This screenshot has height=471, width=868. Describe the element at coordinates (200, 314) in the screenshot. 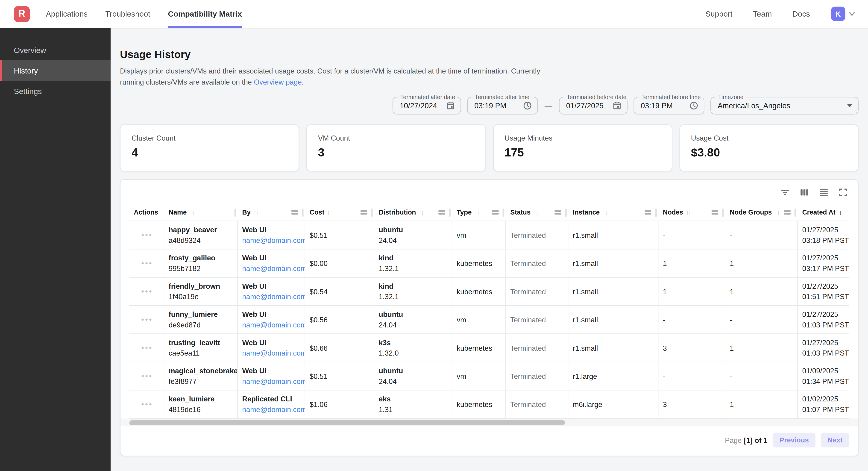

I see `cluster-name: funny_lumiere` at that location.